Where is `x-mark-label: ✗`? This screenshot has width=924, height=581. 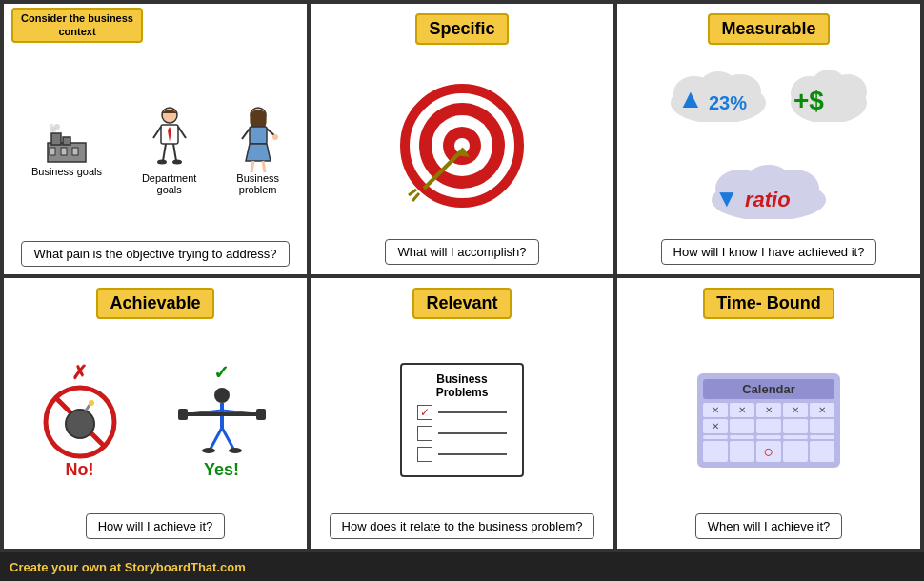 x-mark-label: ✗ is located at coordinates (80, 372).